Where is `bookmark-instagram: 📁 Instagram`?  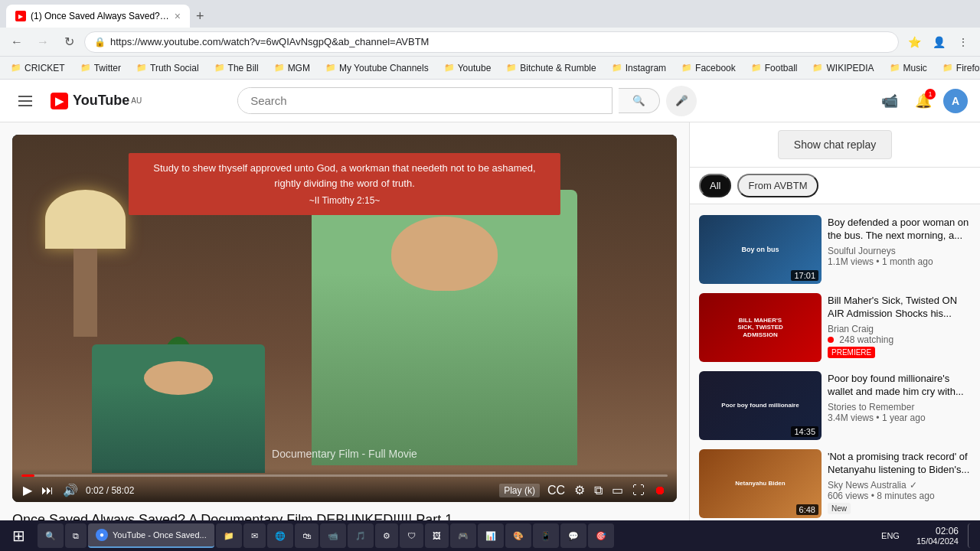 bookmark-instagram: 📁 Instagram is located at coordinates (639, 68).